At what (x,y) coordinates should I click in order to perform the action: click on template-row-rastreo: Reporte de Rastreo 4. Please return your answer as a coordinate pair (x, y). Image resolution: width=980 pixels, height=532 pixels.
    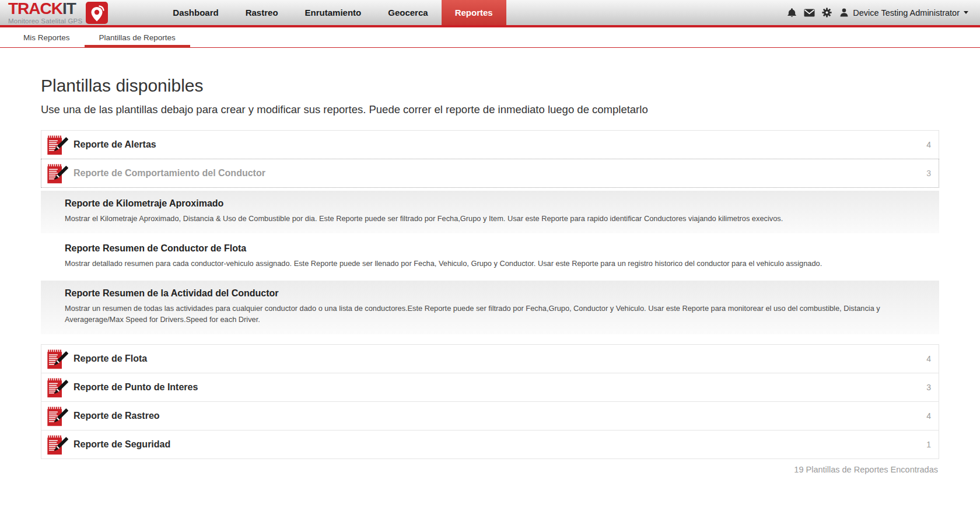
    Looking at the image, I should click on (490, 416).